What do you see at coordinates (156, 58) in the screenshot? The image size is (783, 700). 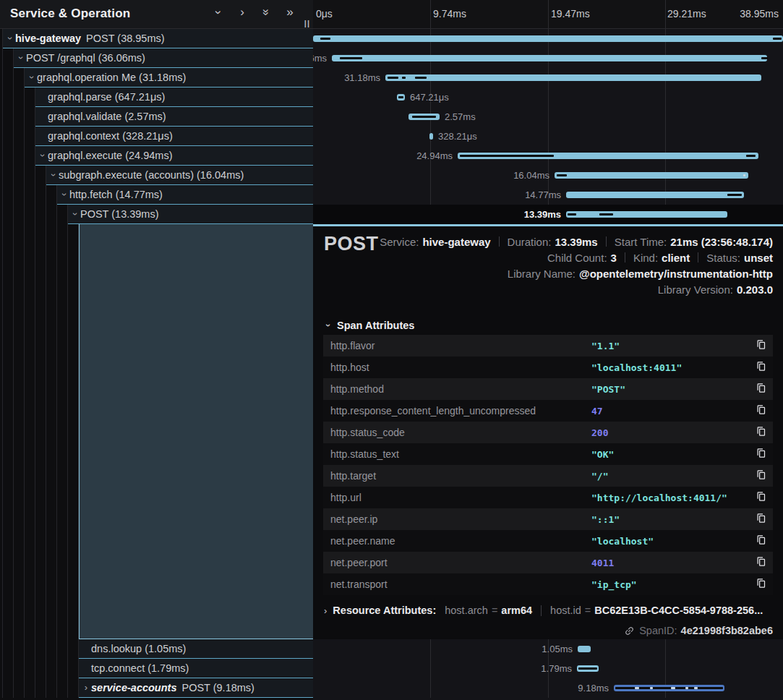 I see `span-tree-row: › POST /graphql (36.06ms)` at bounding box center [156, 58].